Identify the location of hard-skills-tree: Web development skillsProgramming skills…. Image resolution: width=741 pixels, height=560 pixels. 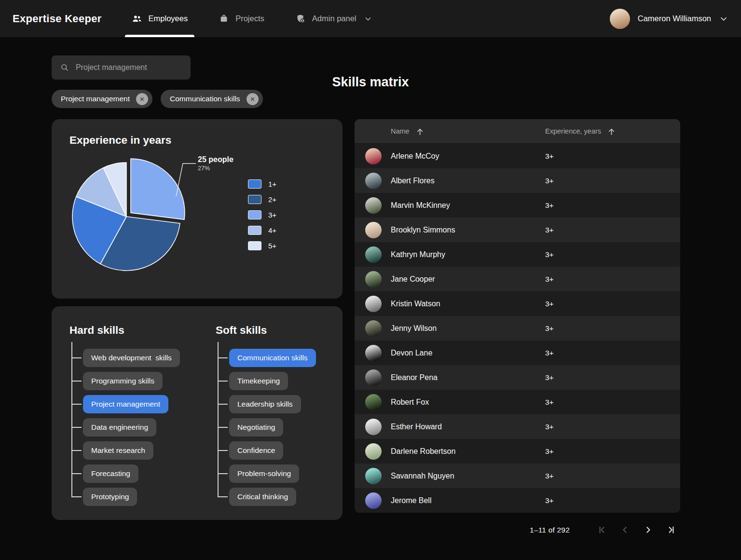
(144, 427).